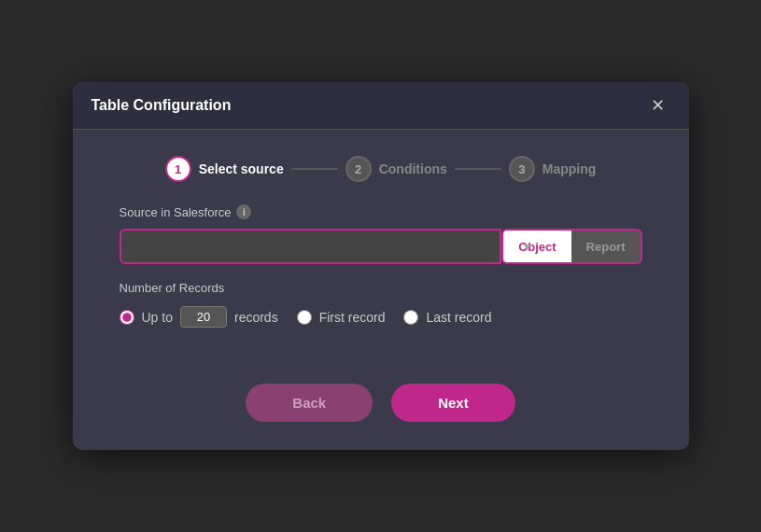  Describe the element at coordinates (224, 169) in the screenshot. I see `step-1: 1 Select source` at that location.